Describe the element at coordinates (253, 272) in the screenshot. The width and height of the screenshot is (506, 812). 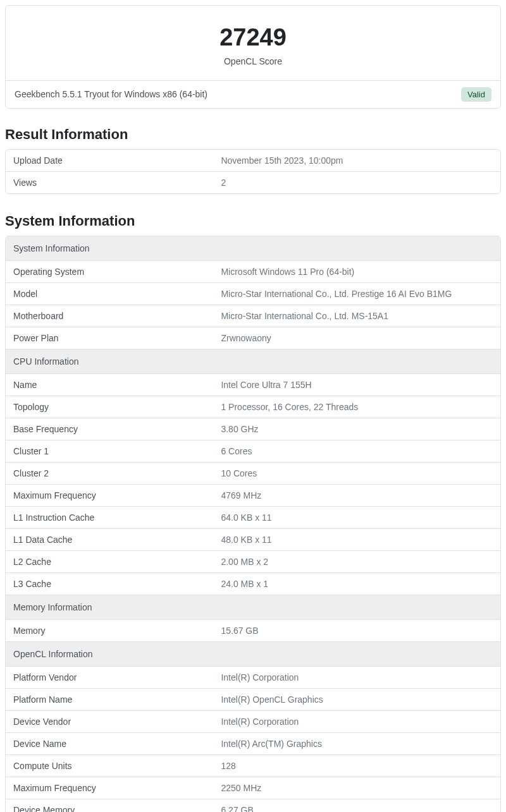
I see `table-row: Operating SystemMicrosoft Windows 11 Pro…` at that location.